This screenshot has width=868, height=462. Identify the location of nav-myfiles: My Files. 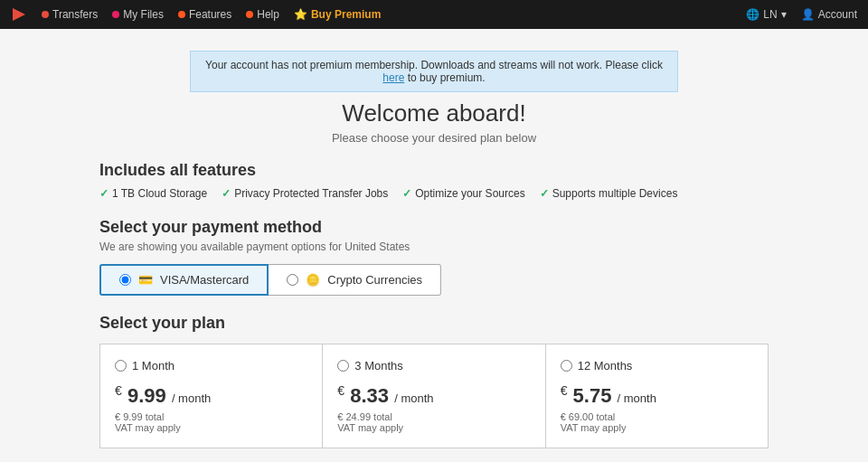
(137, 14).